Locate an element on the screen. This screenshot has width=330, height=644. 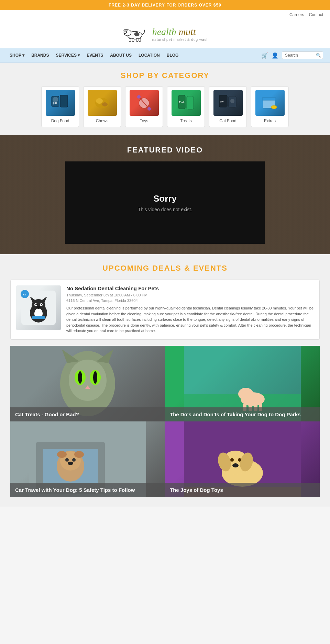
nav-about: ABOUT US is located at coordinates (121, 55).